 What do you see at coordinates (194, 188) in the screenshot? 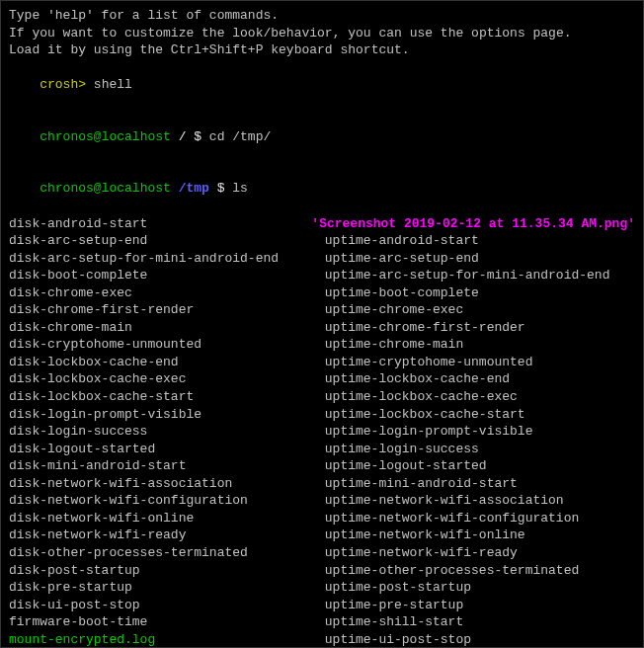
I see `path: /tmp` at bounding box center [194, 188].